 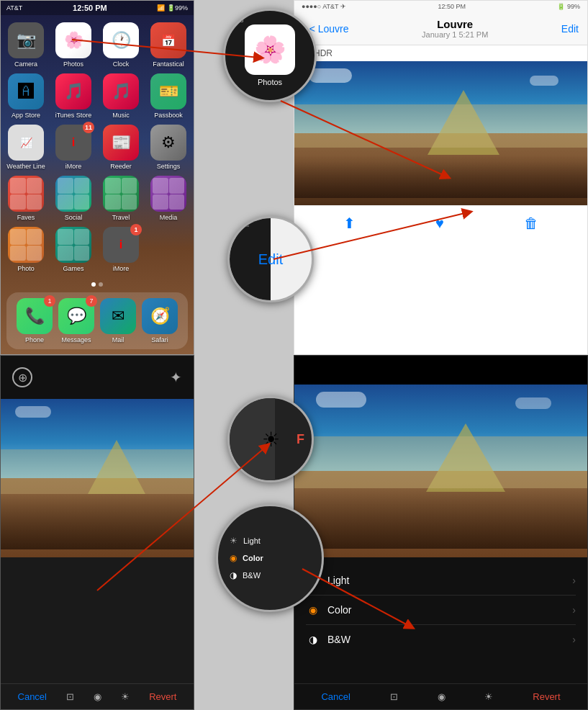 I want to click on add-button: ⊕, so click(x=22, y=377).